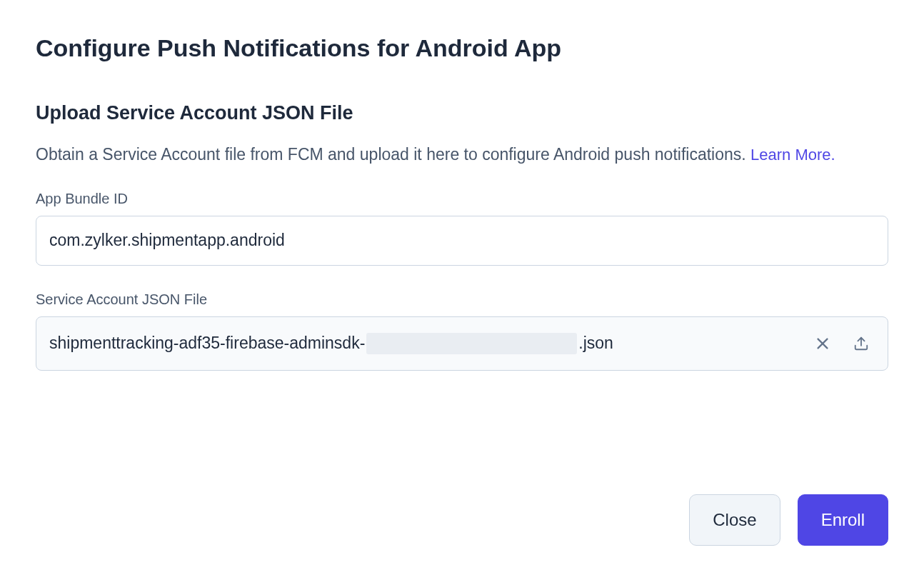  What do you see at coordinates (207, 343) in the screenshot?
I see `filename-prefix: shipmenttracking-adf35-firebase-adminsdk…` at bounding box center [207, 343].